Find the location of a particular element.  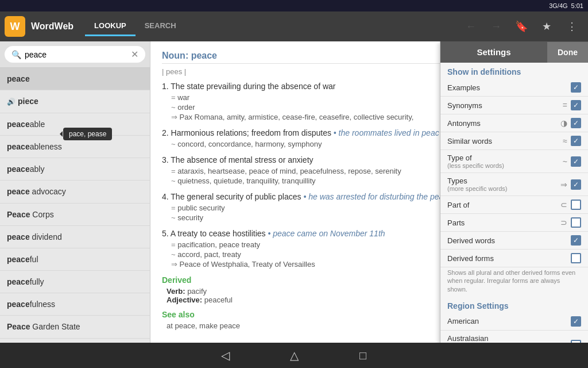

clear-search-button: ✕ is located at coordinates (134, 54).